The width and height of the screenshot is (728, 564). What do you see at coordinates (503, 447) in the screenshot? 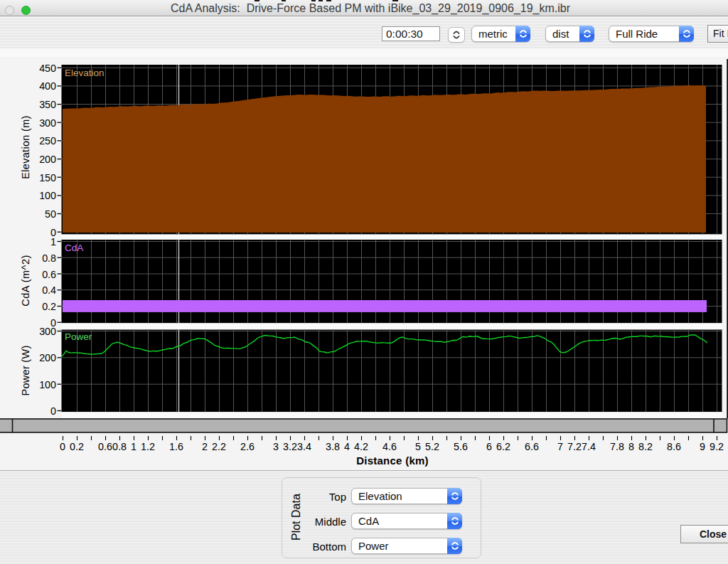
I see `svg-text: 6.2` at bounding box center [503, 447].